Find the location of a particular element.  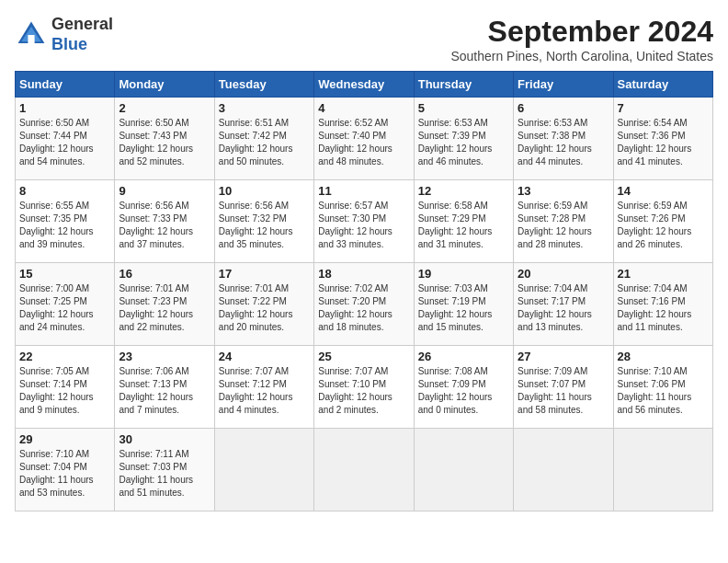

day-info: Sunrise: 6:50 AMSunset: 7:43 PMDaylight:… is located at coordinates (164, 143).